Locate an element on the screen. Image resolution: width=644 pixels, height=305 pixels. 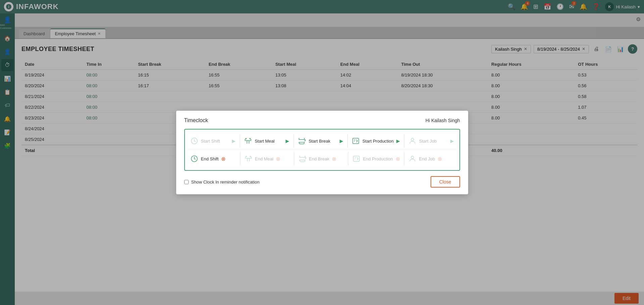
start-shift-button: Start Shift ▶ is located at coordinates (213, 141).